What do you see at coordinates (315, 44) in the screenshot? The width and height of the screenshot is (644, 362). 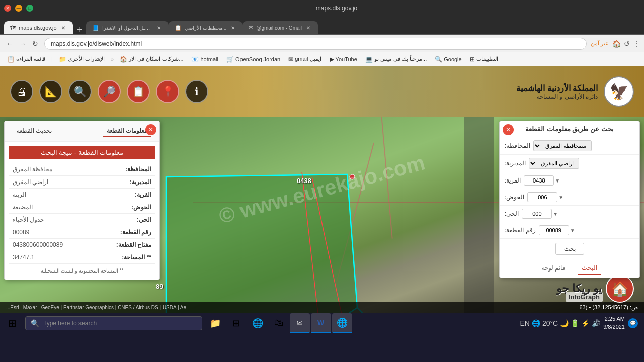 I see `address-input` at bounding box center [315, 44].